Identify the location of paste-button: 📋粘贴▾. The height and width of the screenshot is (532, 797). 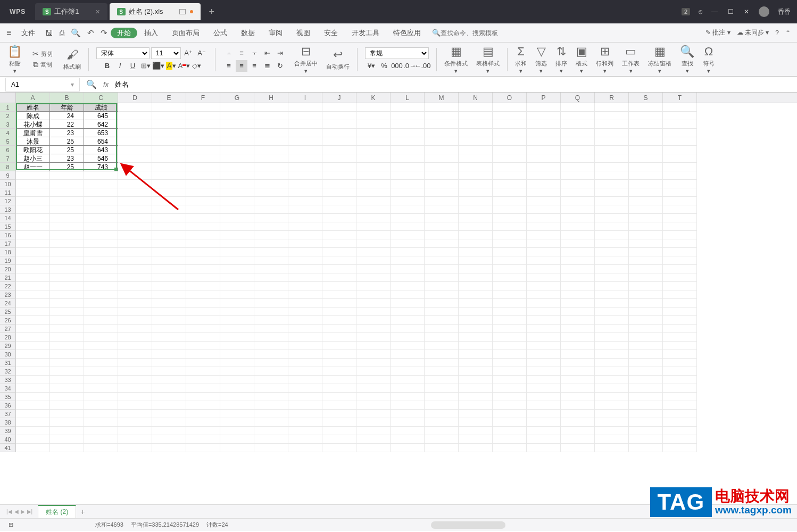
(15, 60).